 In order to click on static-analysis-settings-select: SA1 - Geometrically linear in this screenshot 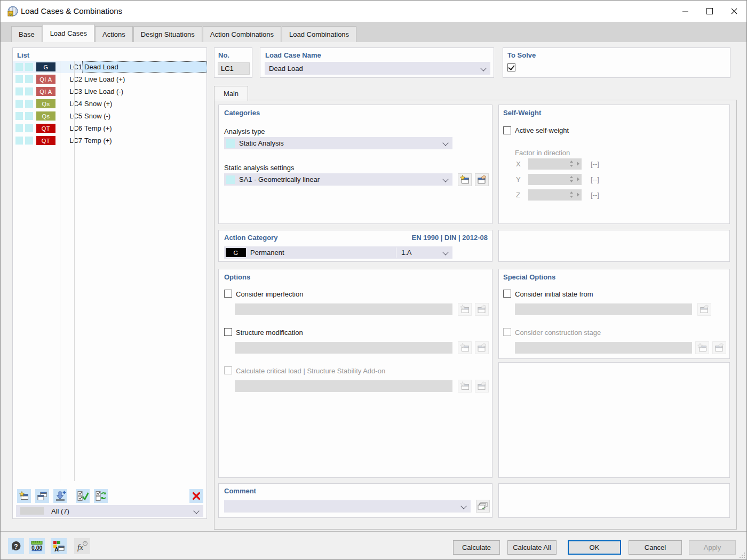, I will do `click(338, 179)`.